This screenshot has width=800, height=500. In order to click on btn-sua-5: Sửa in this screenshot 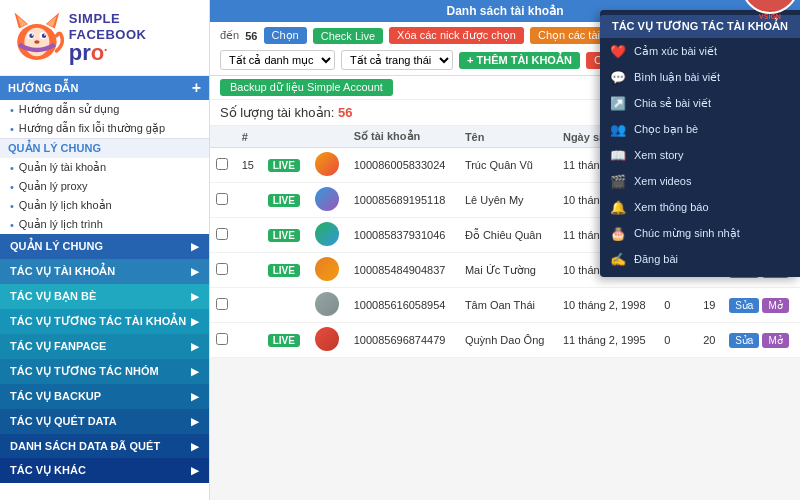, I will do `click(744, 306)`.